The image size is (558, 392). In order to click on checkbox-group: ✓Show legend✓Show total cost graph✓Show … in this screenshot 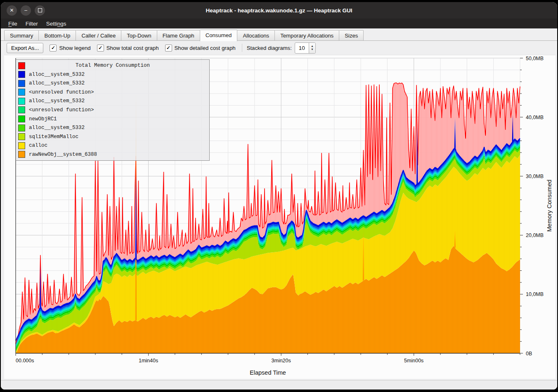, I will do `click(142, 48)`.